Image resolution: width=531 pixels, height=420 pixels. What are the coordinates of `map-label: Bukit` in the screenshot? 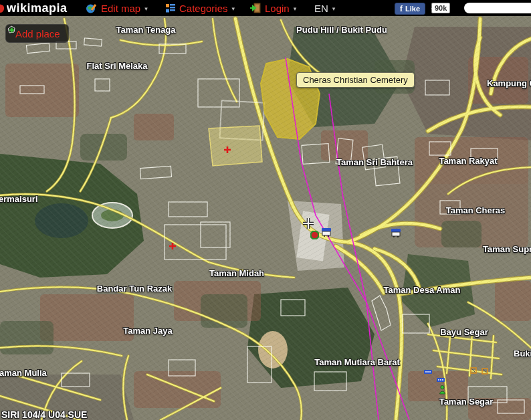 It's located at (522, 353).